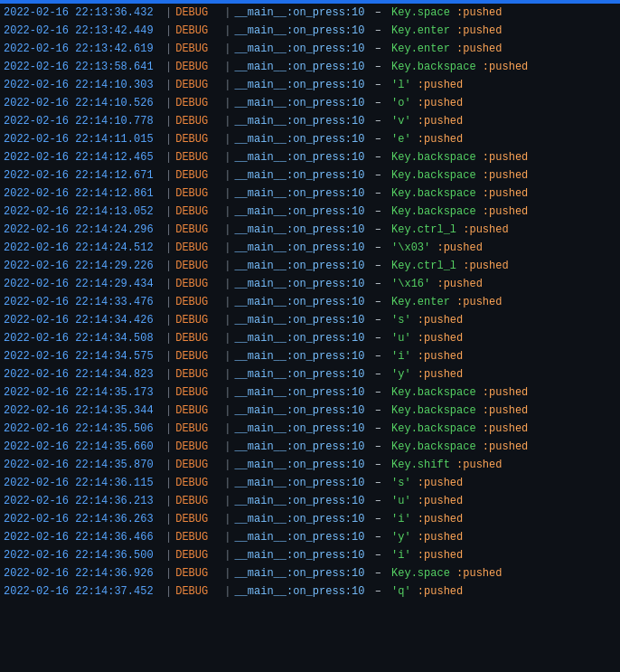 Image resolution: width=620 pixels, height=672 pixels. I want to click on log-line: 2022-02-16 22:14:29.434 | DEBUG | __main…, so click(310, 284).